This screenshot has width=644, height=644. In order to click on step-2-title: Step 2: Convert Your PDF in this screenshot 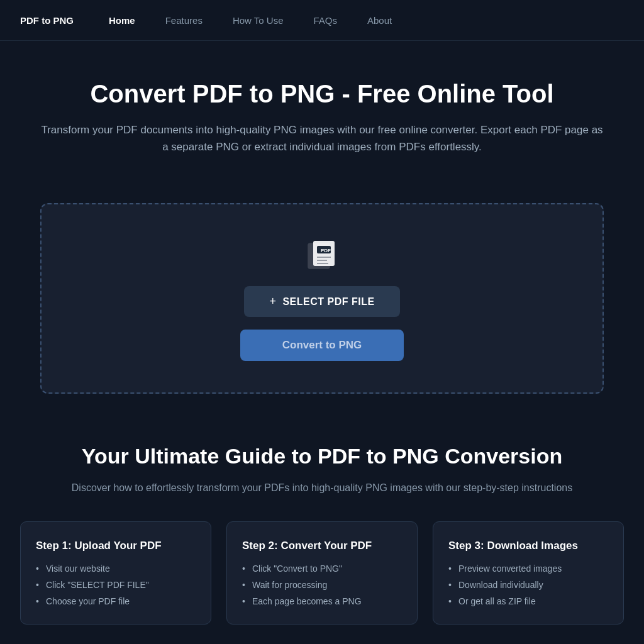, I will do `click(322, 546)`.